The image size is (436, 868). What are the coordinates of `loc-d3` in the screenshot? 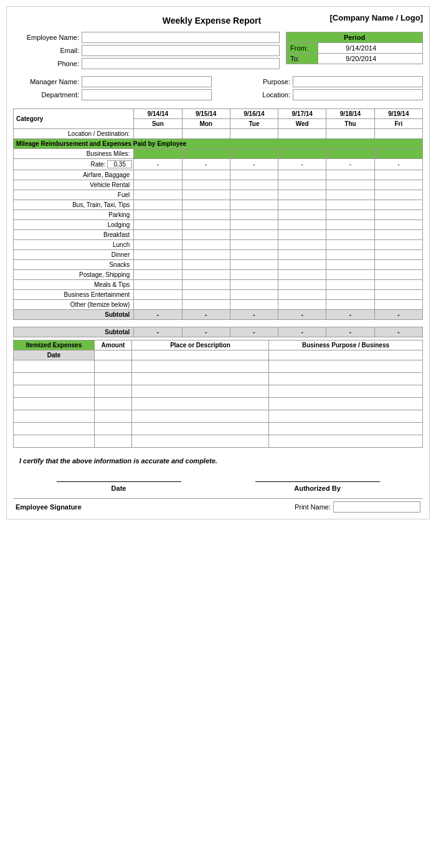 It's located at (303, 134).